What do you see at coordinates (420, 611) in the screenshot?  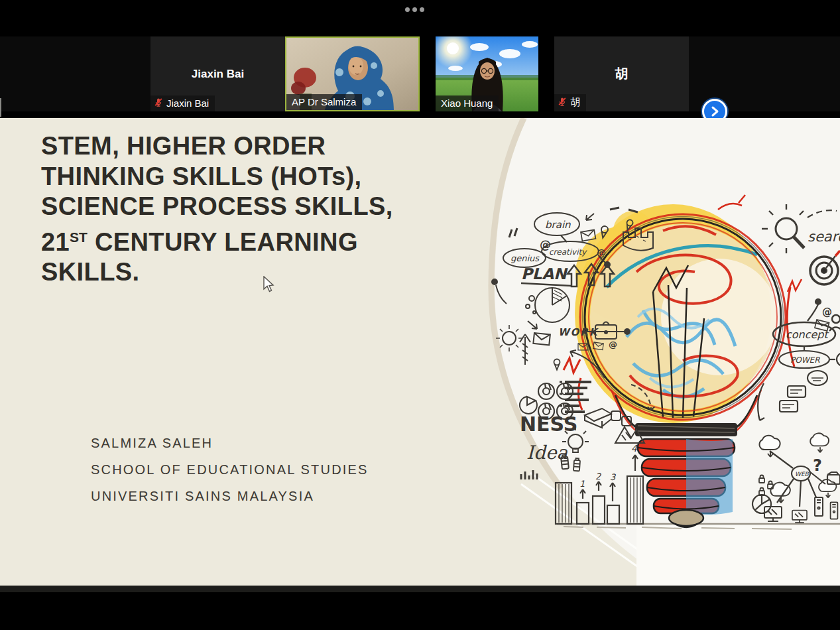 I see `bottom-letterbox` at bounding box center [420, 611].